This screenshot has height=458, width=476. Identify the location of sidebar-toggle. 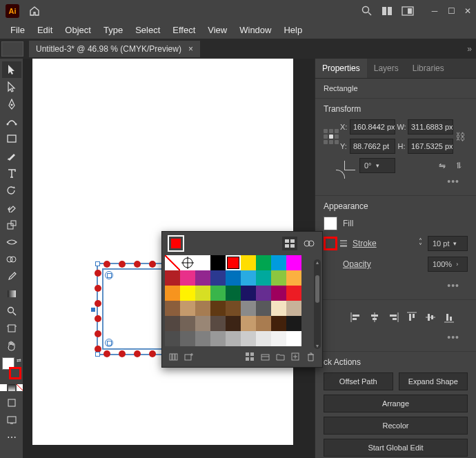
(12, 49).